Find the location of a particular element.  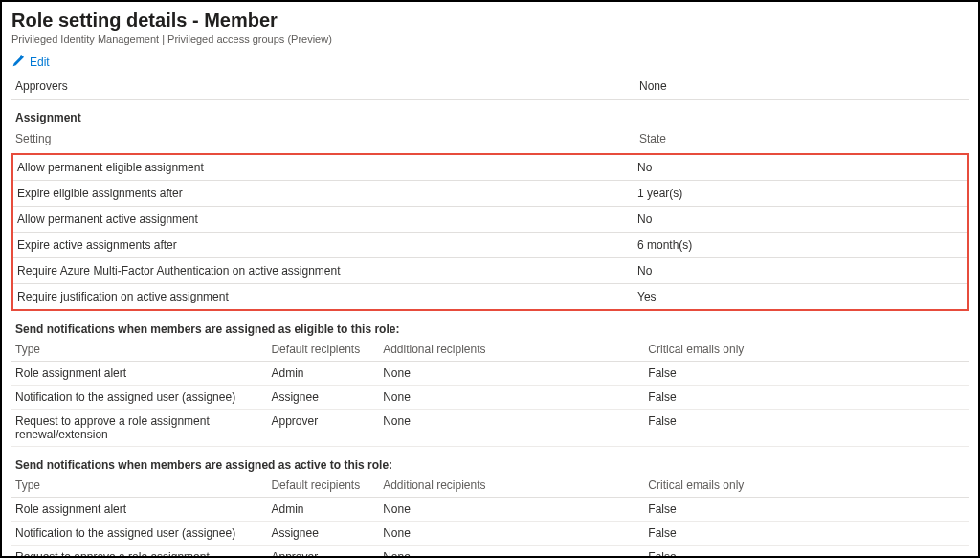

approvers-value: None is located at coordinates (802, 86).